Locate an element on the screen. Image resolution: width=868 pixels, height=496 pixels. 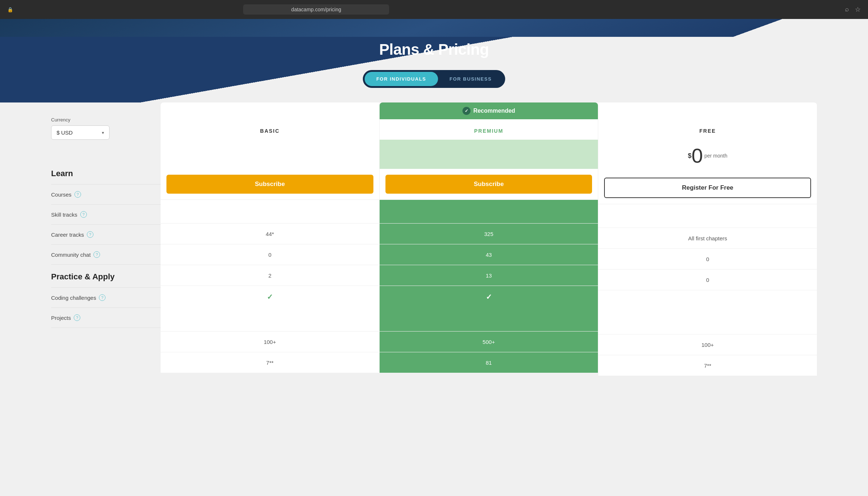
projects-help-icon: ? is located at coordinates (77, 318).